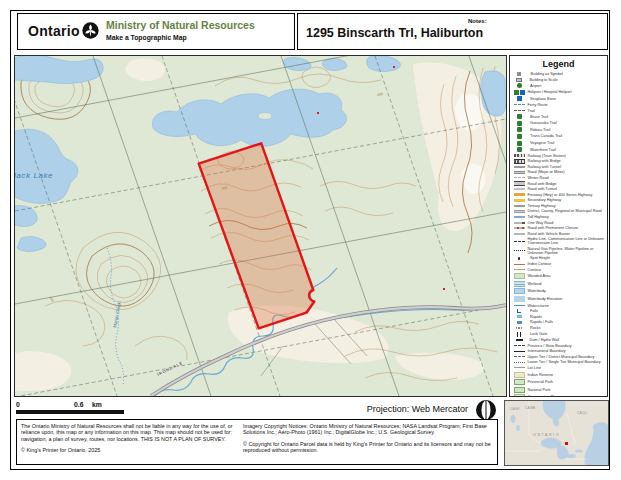 This screenshot has width=621, height=480. I want to click on legend-item-label: Road (Major or Minor), so click(567, 172).